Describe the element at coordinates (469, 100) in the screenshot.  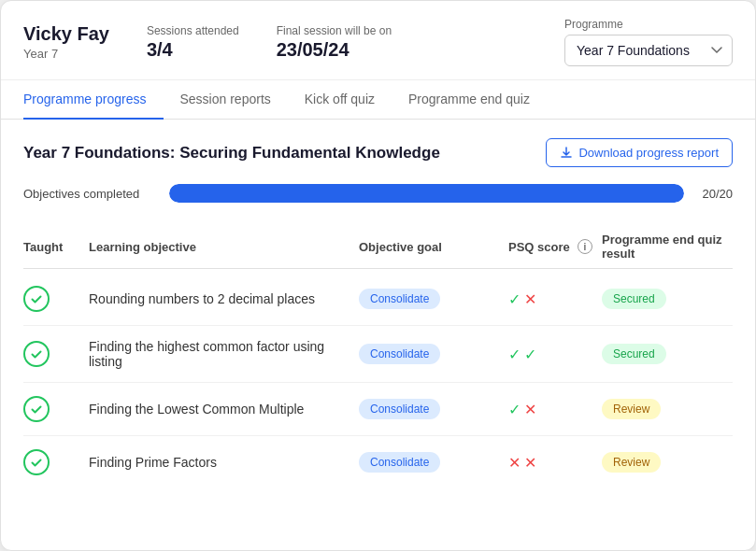
I see `tab-programme-end-quiz: Programme end quiz` at that location.